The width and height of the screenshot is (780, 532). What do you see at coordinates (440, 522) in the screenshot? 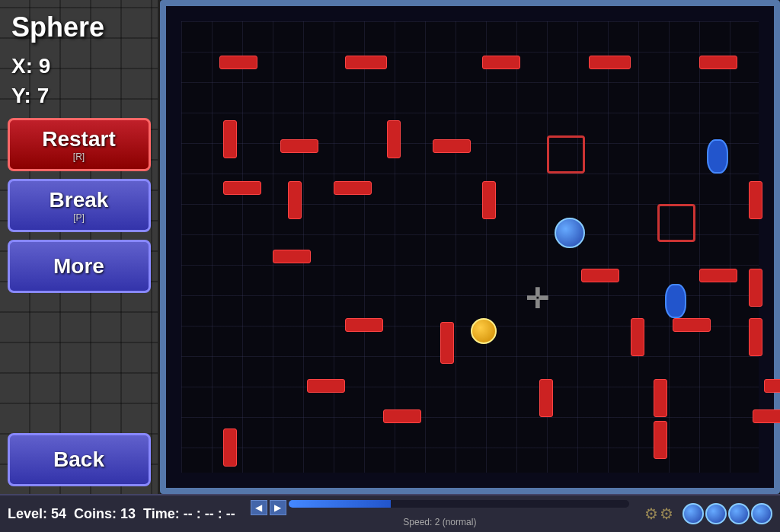
I see `speed-display: Speed: 2 (normal)` at bounding box center [440, 522].